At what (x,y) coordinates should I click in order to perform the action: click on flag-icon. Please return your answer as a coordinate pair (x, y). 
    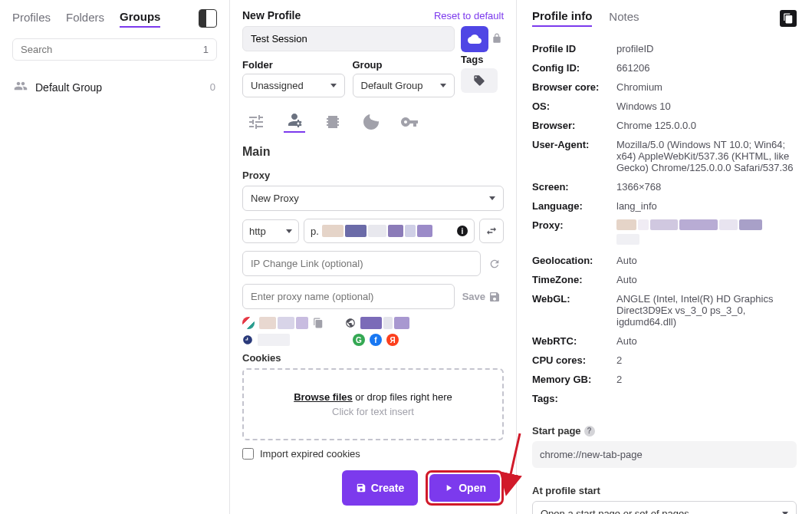
    Looking at the image, I should click on (248, 323).